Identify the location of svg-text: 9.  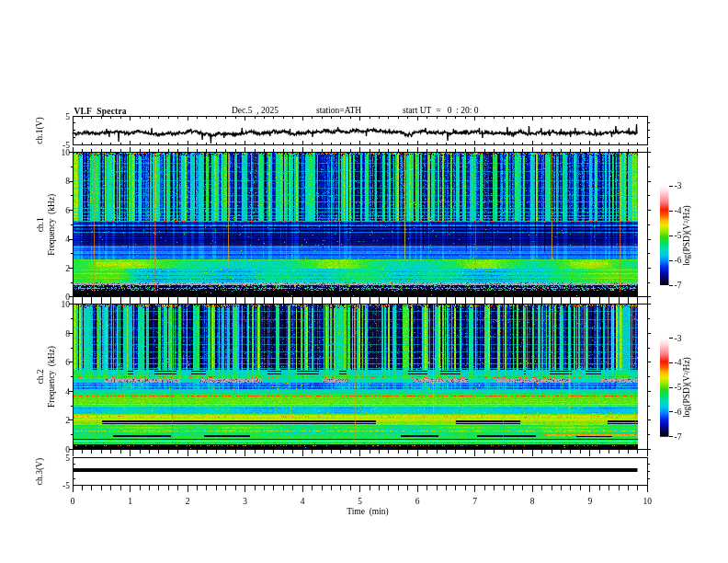
(590, 501).